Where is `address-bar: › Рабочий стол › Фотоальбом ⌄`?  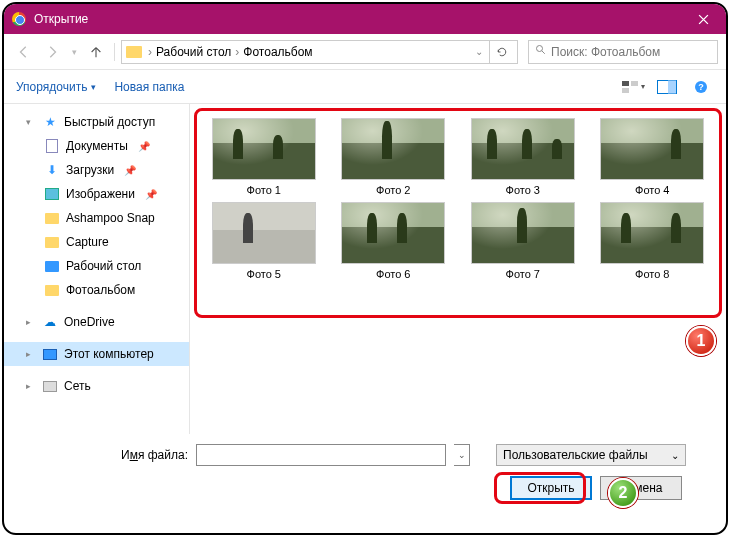 address-bar: › Рабочий стол › Фотоальбом ⌄ is located at coordinates (320, 52).